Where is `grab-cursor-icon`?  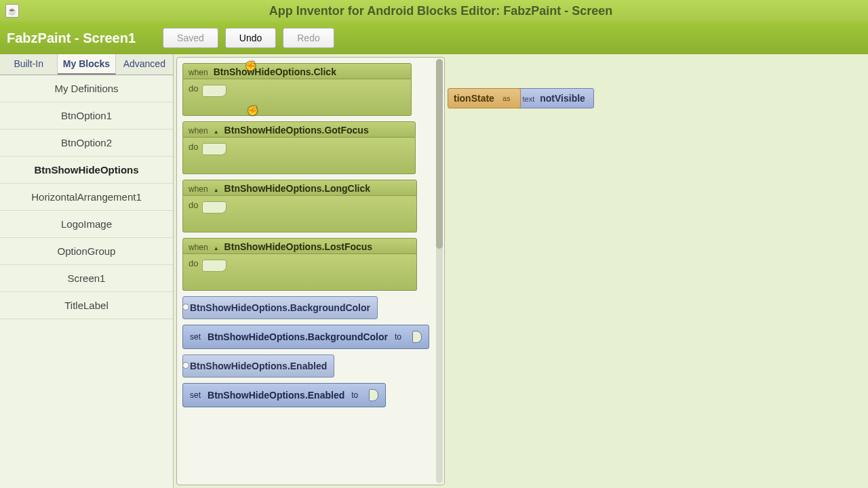
grab-cursor-icon is located at coordinates (252, 110).